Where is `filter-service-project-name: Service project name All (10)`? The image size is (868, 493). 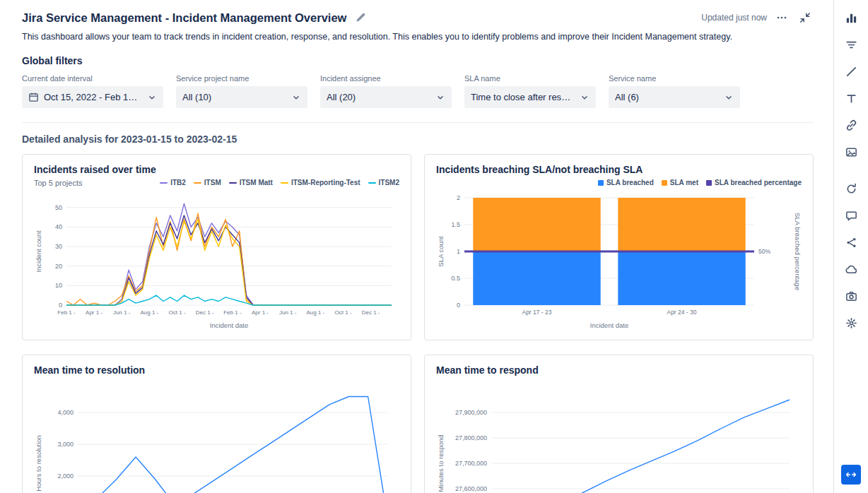 filter-service-project-name: Service project name All (10) is located at coordinates (242, 91).